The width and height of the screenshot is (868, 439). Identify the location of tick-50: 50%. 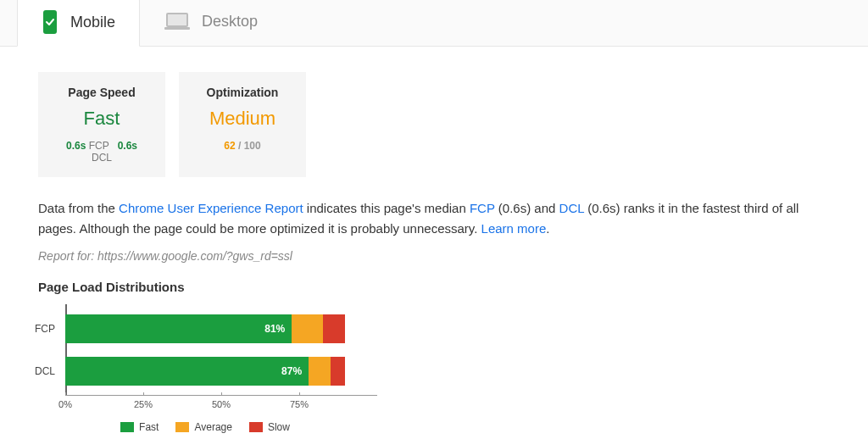
(221, 404).